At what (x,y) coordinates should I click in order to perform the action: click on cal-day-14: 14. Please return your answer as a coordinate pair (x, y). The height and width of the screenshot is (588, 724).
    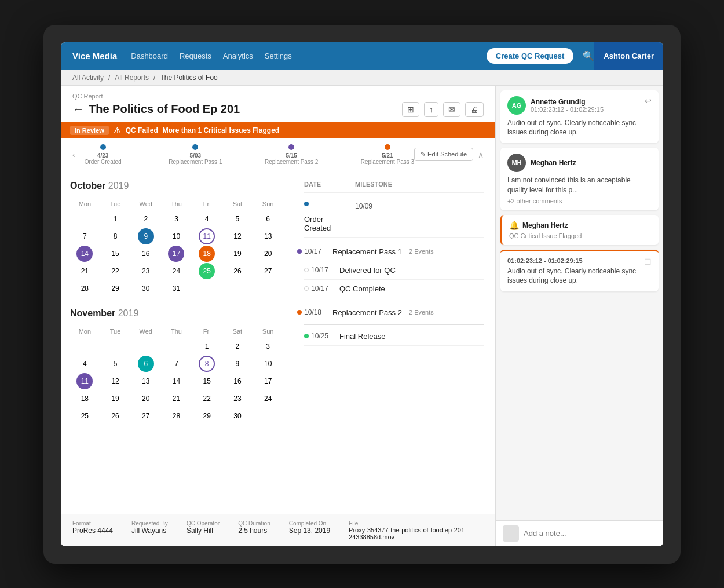
    Looking at the image, I should click on (85, 254).